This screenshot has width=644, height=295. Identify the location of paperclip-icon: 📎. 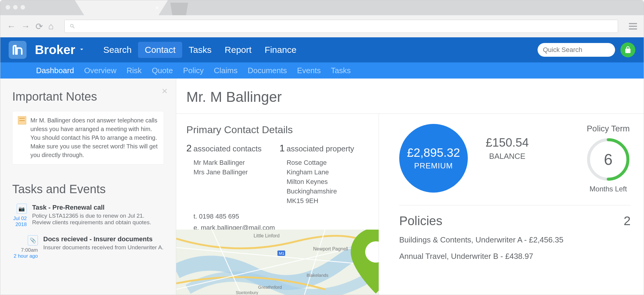
(33, 240).